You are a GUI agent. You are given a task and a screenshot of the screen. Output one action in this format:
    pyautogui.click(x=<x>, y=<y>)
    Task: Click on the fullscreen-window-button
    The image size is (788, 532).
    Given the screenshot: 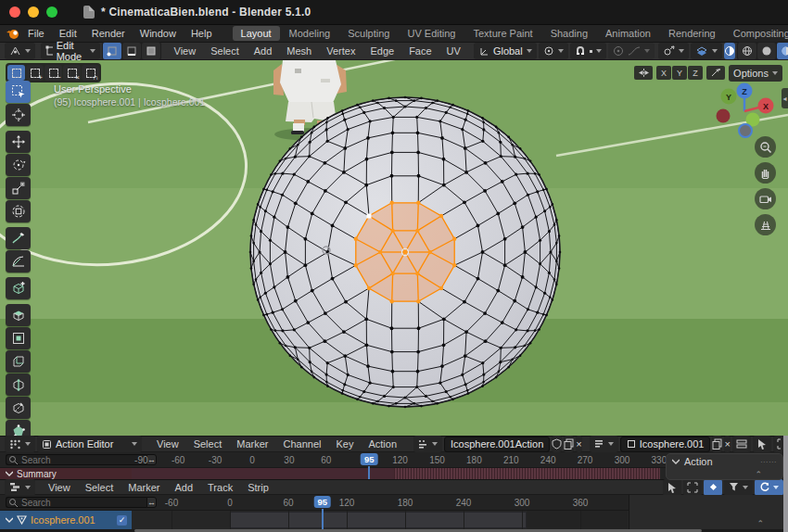 What is the action you would take?
    pyautogui.click(x=52, y=12)
    